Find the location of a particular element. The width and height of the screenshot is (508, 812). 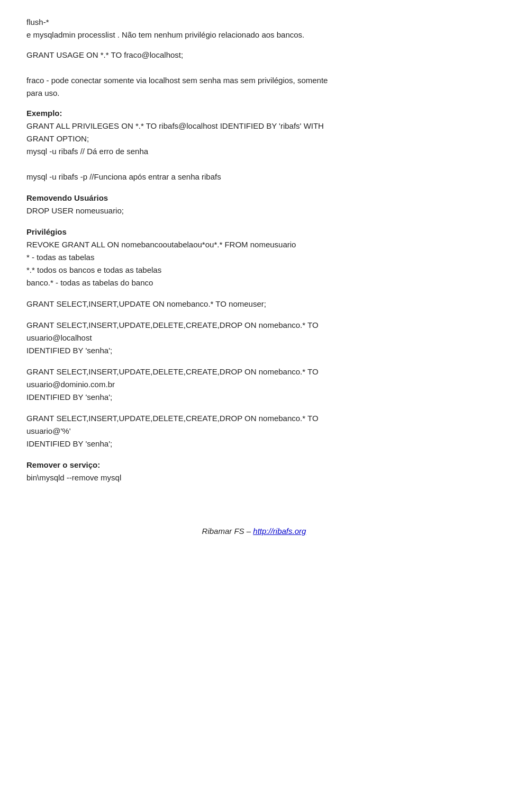

remover-heading: Remover o serviço: is located at coordinates (64, 465).